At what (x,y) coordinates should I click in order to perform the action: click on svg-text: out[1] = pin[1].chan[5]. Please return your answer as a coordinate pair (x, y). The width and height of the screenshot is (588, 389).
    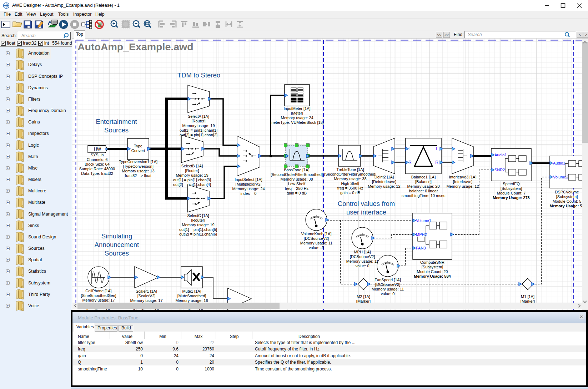
    Looking at the image, I should click on (198, 229).